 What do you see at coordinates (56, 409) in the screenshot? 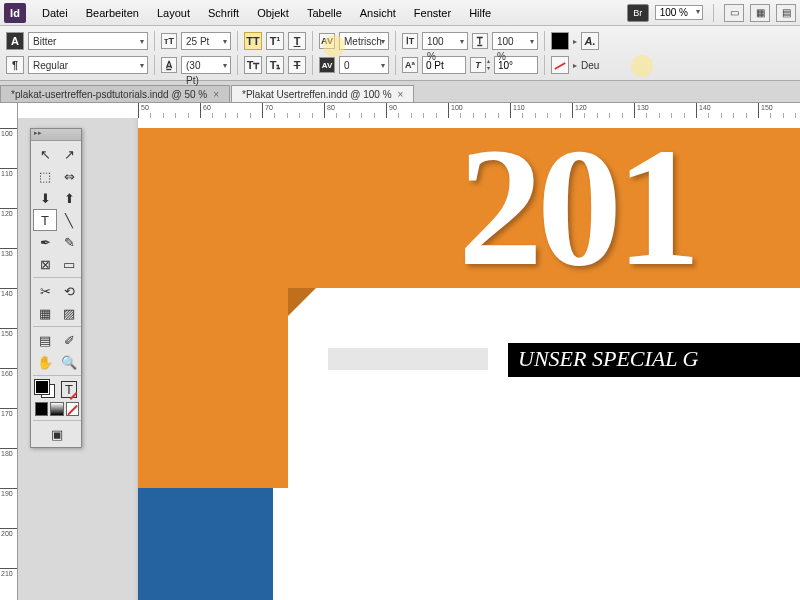
I see `apply-gradient-icon` at bounding box center [56, 409].